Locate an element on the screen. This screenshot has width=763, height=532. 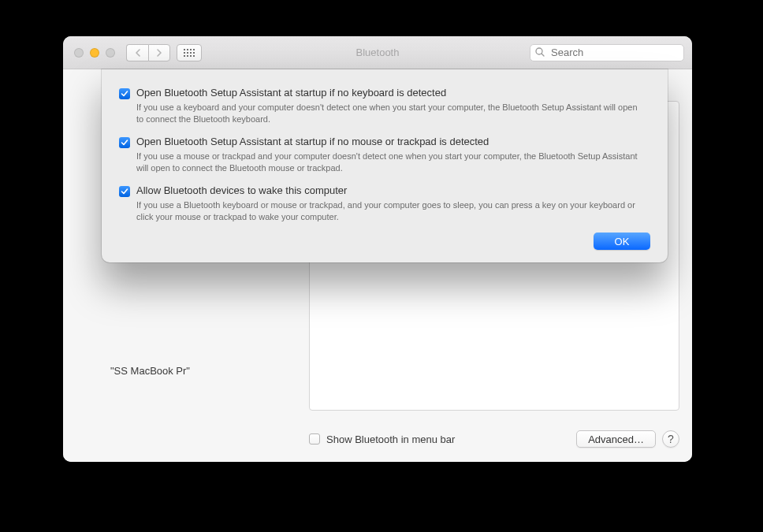
sheet-footer: OK is located at coordinates (385, 241).